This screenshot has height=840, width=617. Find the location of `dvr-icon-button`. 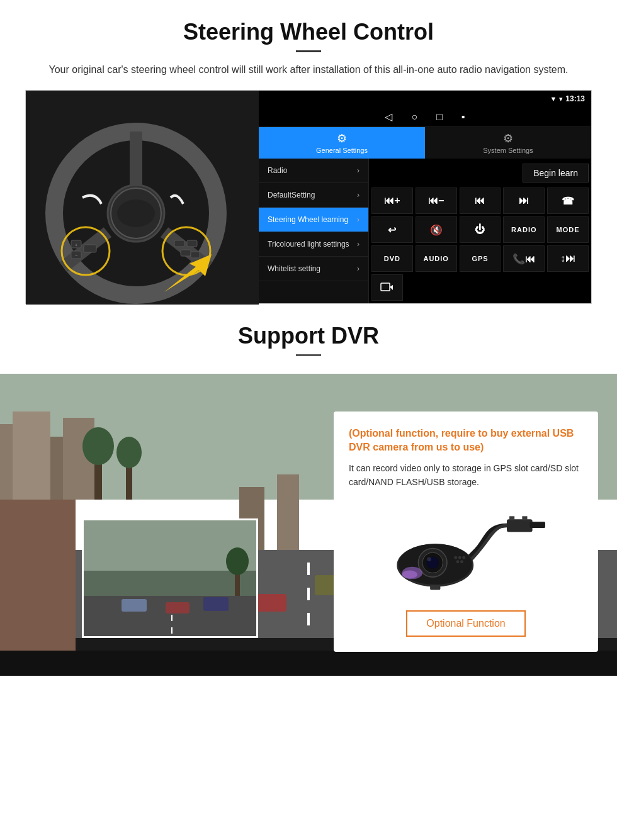

dvr-icon-button is located at coordinates (387, 288).